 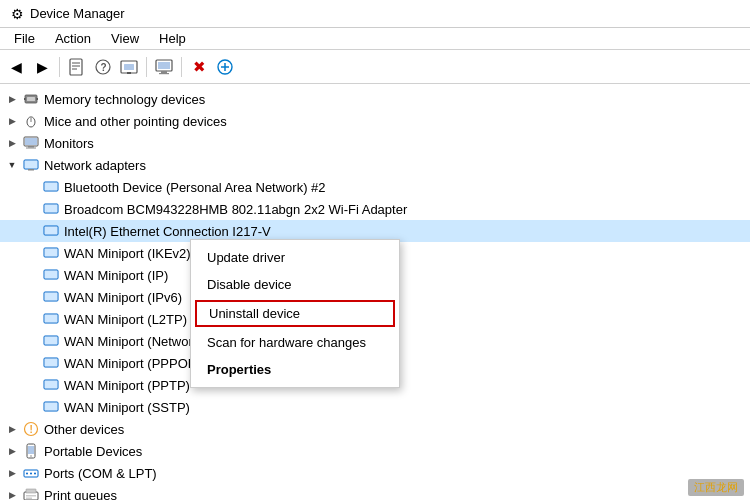 What do you see at coordinates (375, 121) in the screenshot?
I see `tree-item-mice: ▶ Mice and other pointing devices` at bounding box center [375, 121].